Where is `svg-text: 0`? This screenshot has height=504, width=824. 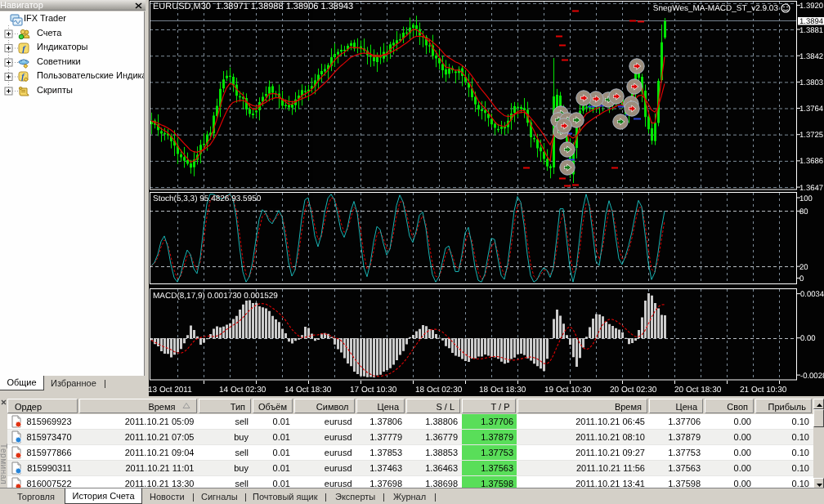
svg-text: 0 is located at coordinates (801, 279).